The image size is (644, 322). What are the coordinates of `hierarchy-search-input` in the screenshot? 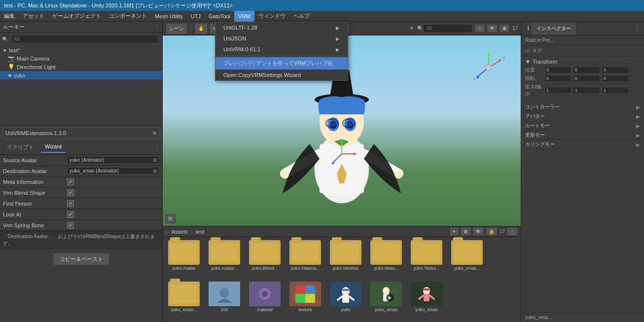 It's located at (85, 39).